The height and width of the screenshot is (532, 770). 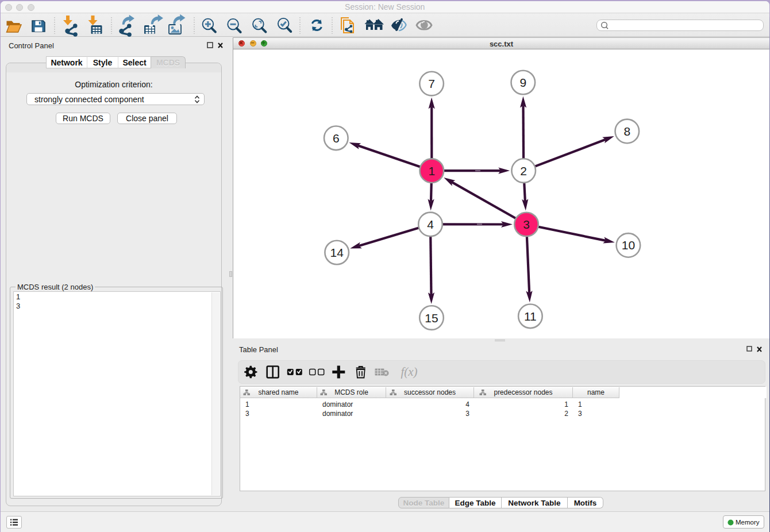 I want to click on svg-text: 9, so click(x=523, y=83).